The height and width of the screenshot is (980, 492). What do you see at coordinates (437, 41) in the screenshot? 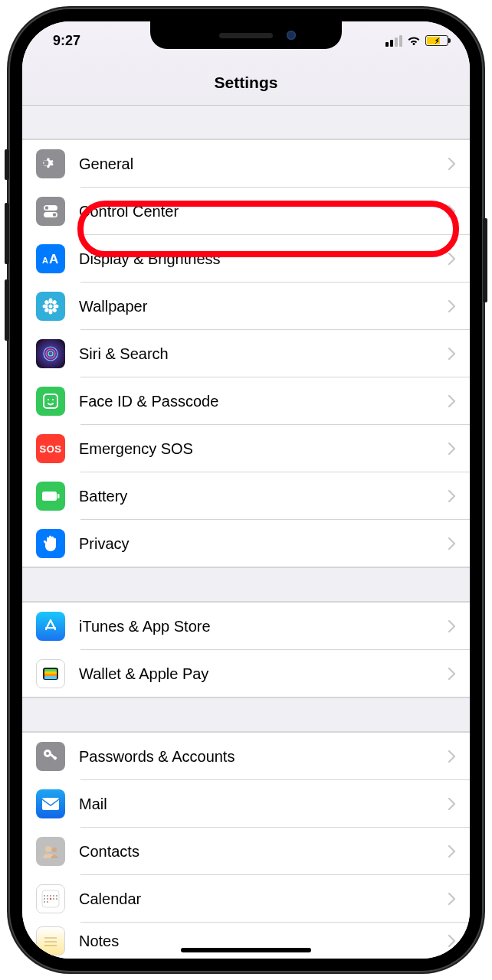
I see `battery-icon: ⚡︎` at bounding box center [437, 41].